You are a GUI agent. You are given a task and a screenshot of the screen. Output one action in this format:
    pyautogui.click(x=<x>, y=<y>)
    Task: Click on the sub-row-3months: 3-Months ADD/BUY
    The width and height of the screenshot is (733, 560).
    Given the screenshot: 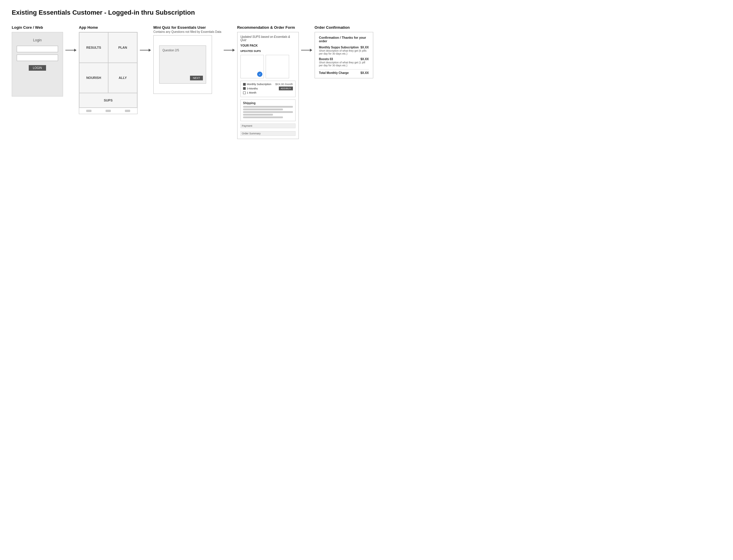 What is the action you would take?
    pyautogui.click(x=268, y=89)
    